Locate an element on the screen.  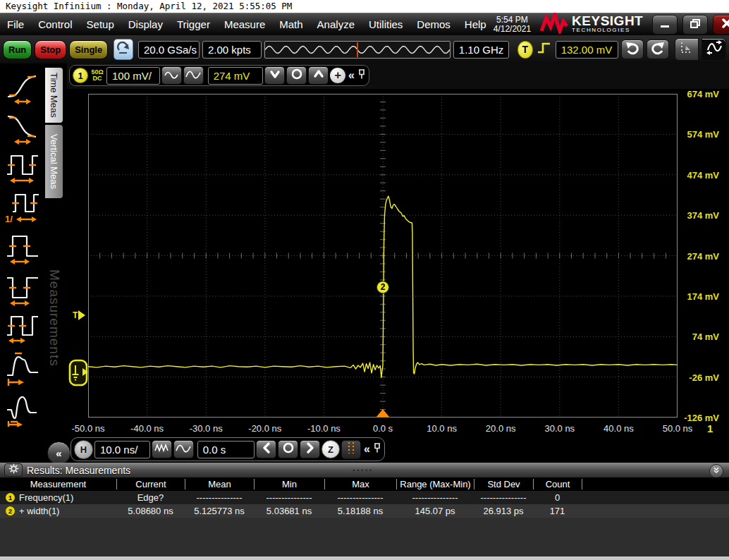
results-settings-button is located at coordinates (13, 470).